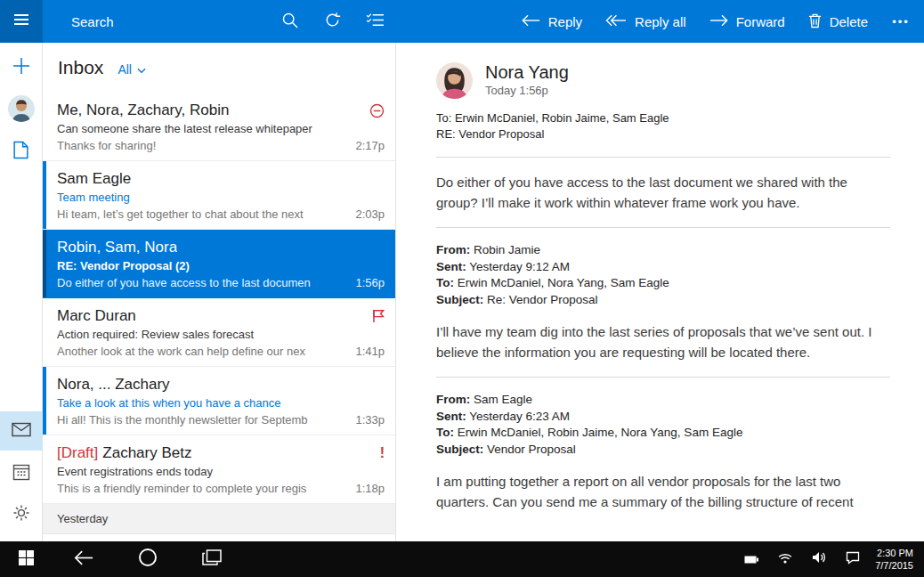  I want to click on message-time: 2:03p, so click(370, 214).